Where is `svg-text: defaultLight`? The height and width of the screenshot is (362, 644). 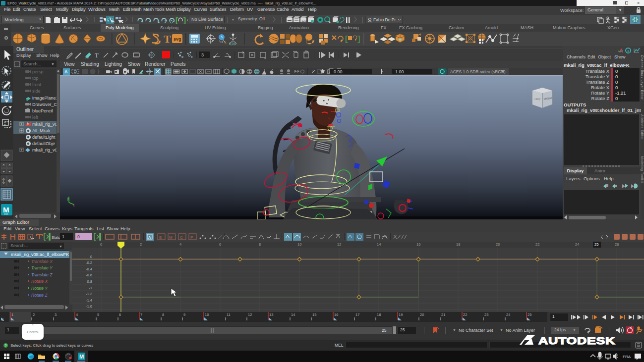
svg-text: defaultLight is located at coordinates (44, 137).